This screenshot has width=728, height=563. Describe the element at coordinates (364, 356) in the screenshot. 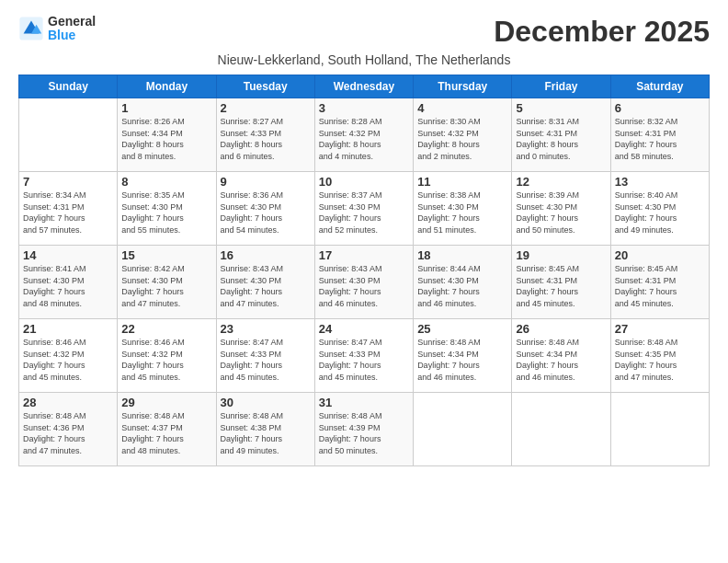

I see `day-cell: 24Sunrise: 8:47 AM Sunset: 4:33 PM Dayli…` at that location.